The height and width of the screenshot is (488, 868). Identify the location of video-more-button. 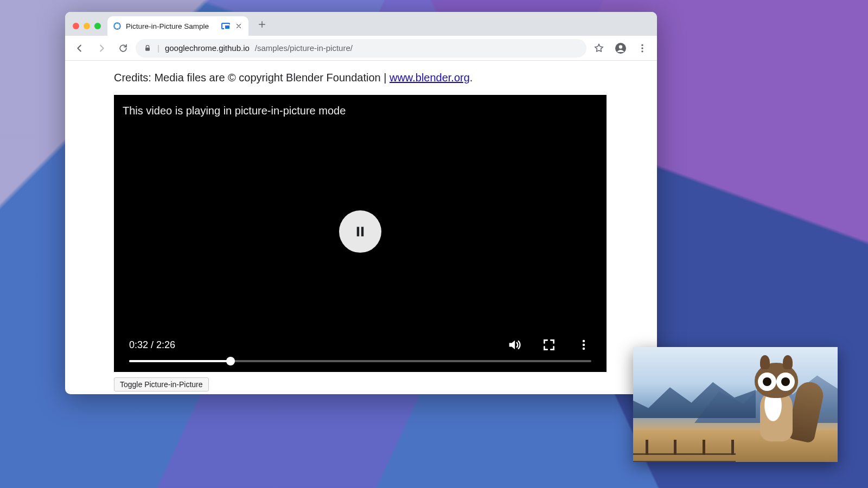
(584, 345).